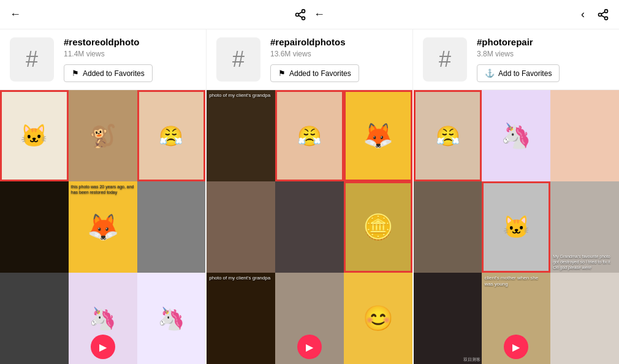  What do you see at coordinates (172, 136) in the screenshot?
I see `cell-1-3: 😤` at bounding box center [172, 136].